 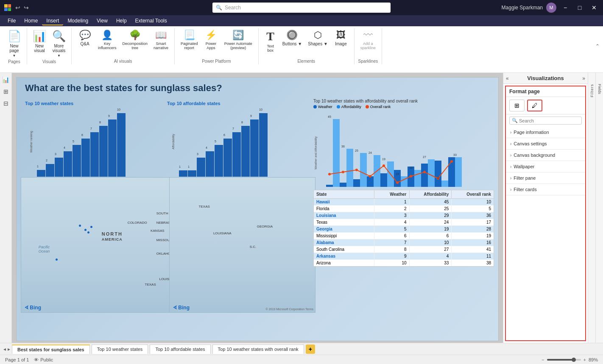 What do you see at coordinates (14, 44) in the screenshot?
I see `pages-group-items: 📄 Newpage ▼` at bounding box center [14, 44].